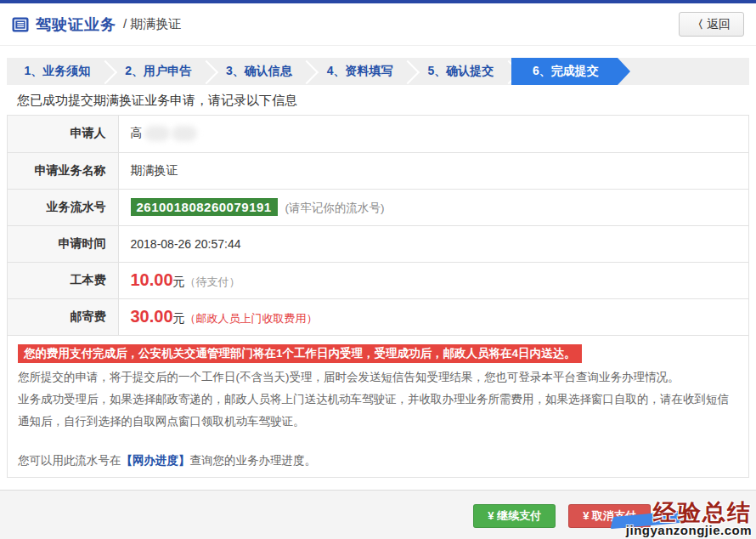  I want to click on work-fee-value: 10.00元（待支付）, so click(433, 281).